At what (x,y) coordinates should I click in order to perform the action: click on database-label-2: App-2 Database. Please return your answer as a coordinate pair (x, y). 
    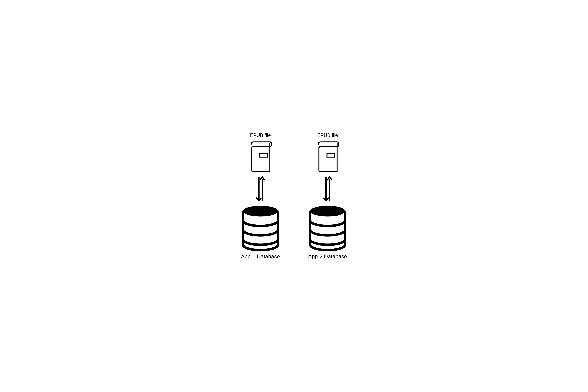
    Looking at the image, I should click on (328, 256).